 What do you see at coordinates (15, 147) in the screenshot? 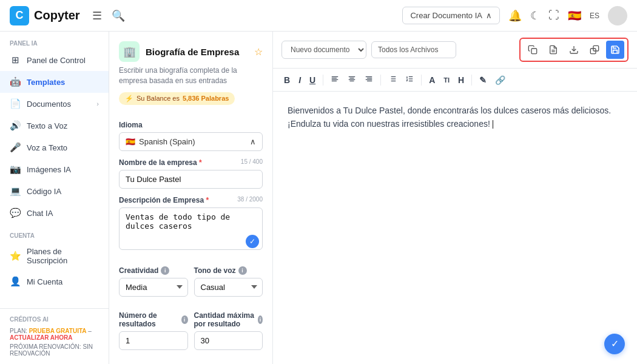
I see `mic-icon: 🎤` at bounding box center [15, 147].